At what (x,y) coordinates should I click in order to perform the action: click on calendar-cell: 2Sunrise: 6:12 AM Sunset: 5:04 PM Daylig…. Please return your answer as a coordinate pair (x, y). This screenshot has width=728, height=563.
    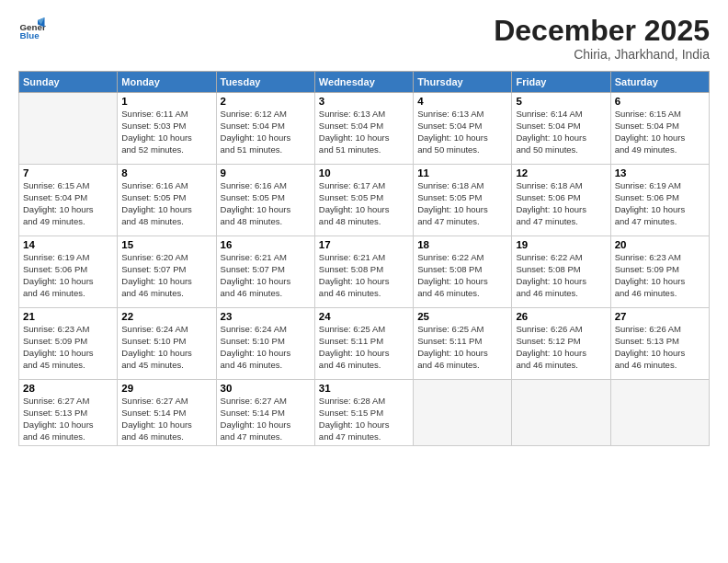
    Looking at the image, I should click on (265, 129).